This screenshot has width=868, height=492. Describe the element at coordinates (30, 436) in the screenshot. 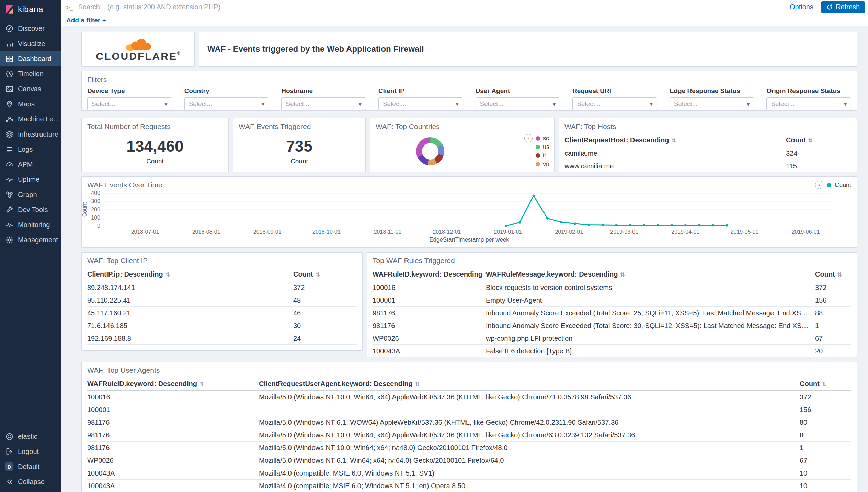

I see `sidebar-item-elastic: elastic` at that location.